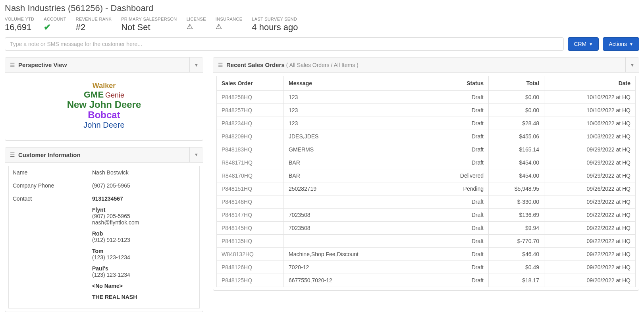  I want to click on order-total: $9.94, so click(517, 228).